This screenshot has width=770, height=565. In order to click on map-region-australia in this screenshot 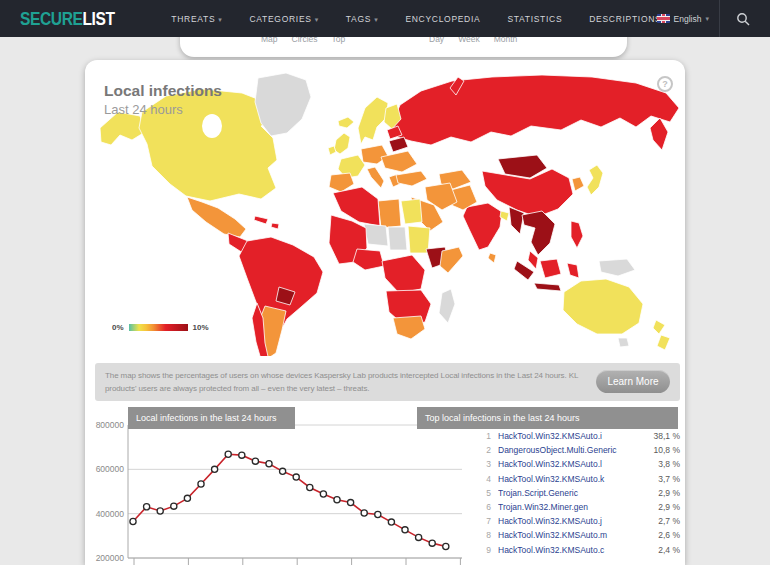, I will do `click(603, 306)`.